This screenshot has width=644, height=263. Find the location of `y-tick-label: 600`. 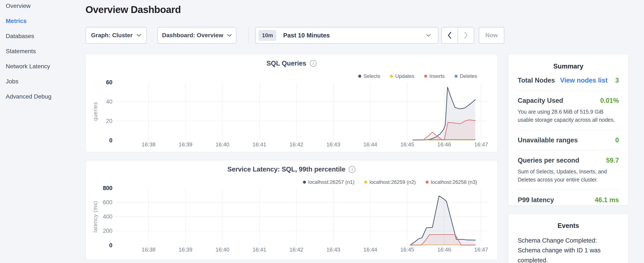

y-tick-label: 600 is located at coordinates (108, 202).